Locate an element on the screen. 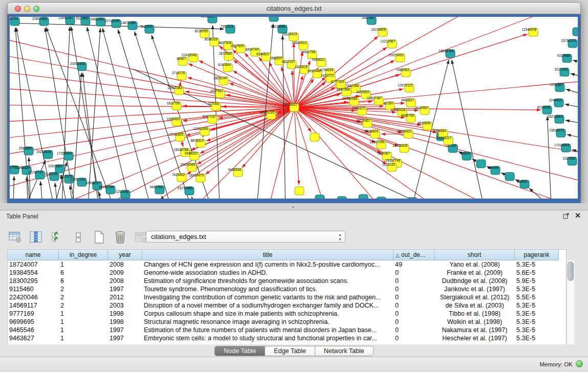 This screenshot has width=588, height=372. table-cell: Structural magnetic resonance image aver… is located at coordinates (268, 322).